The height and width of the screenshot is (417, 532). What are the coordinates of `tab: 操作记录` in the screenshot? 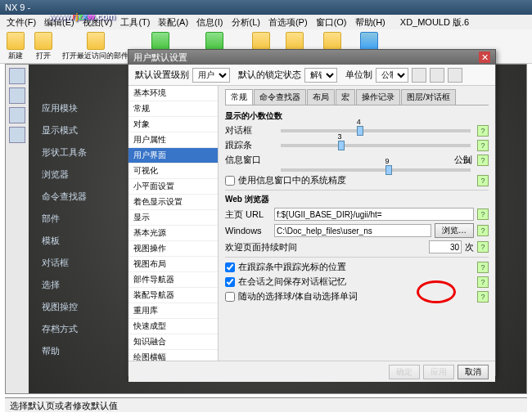 It's located at (378, 96).